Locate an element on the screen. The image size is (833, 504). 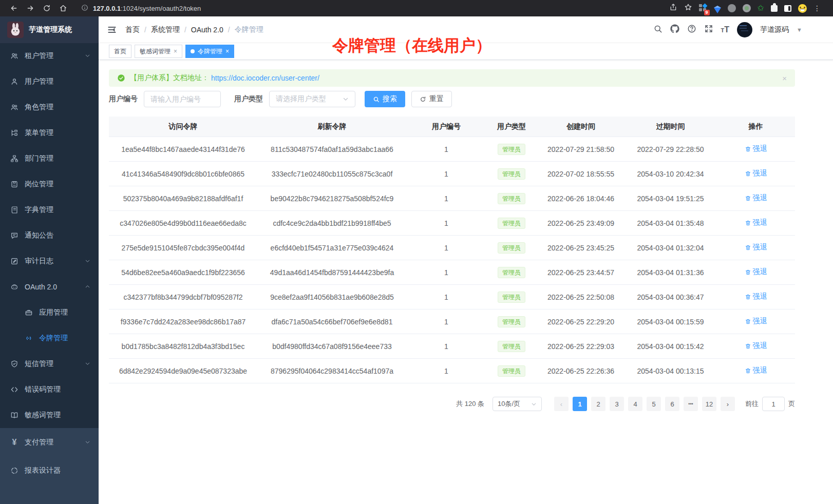
page-button-2: 2 is located at coordinates (598, 404).